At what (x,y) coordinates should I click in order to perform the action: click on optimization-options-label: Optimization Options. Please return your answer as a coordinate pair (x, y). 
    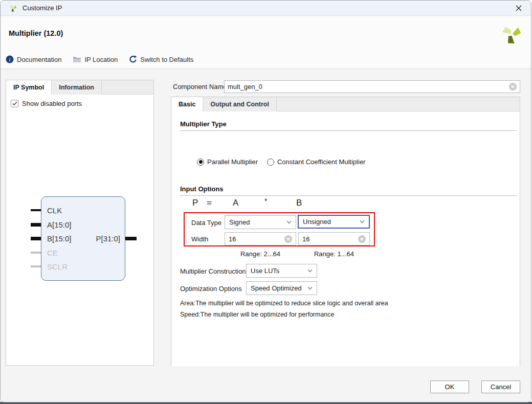
    Looking at the image, I should click on (211, 288).